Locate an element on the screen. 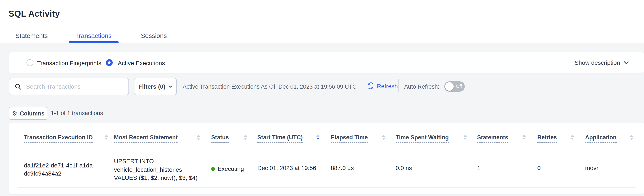 This screenshot has width=644, height=196. tab-sessions: Sessions is located at coordinates (154, 35).